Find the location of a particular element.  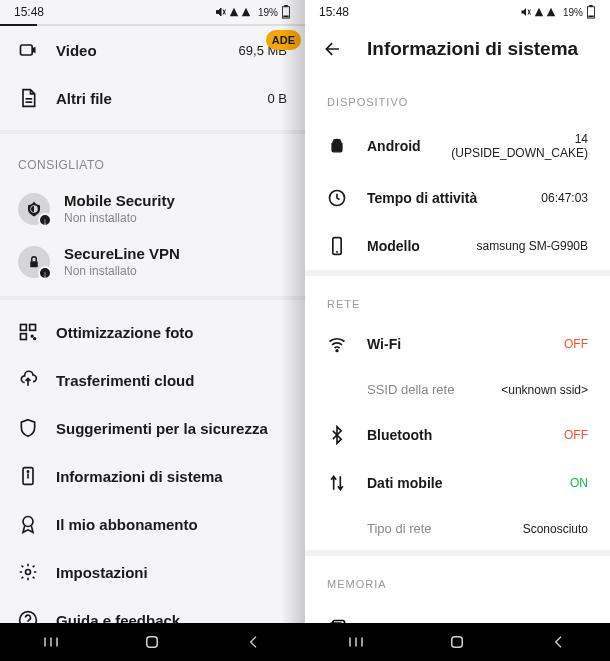

row-label: Bluetooth is located at coordinates (456, 435).